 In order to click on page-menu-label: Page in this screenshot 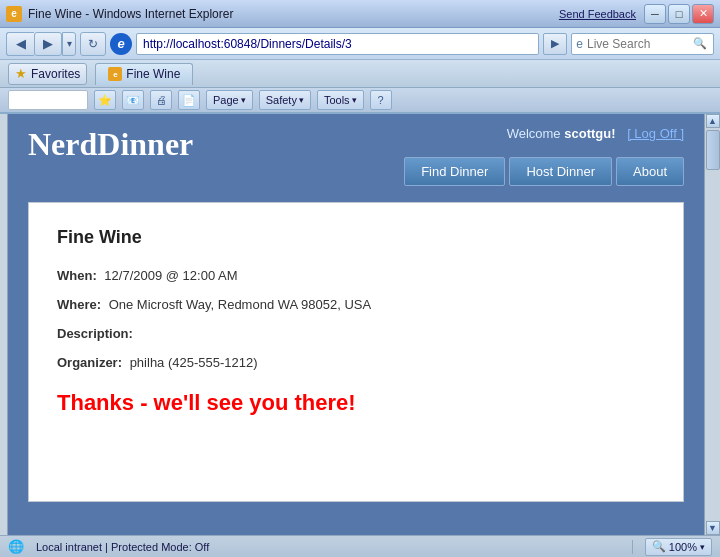, I will do `click(226, 100)`.